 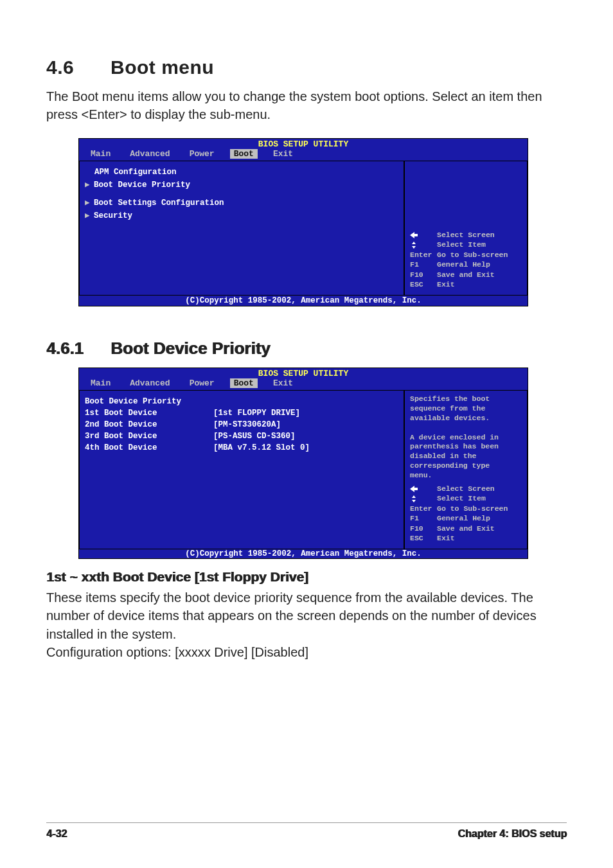 I want to click on menu-item-security: ▶Security, so click(x=242, y=215).